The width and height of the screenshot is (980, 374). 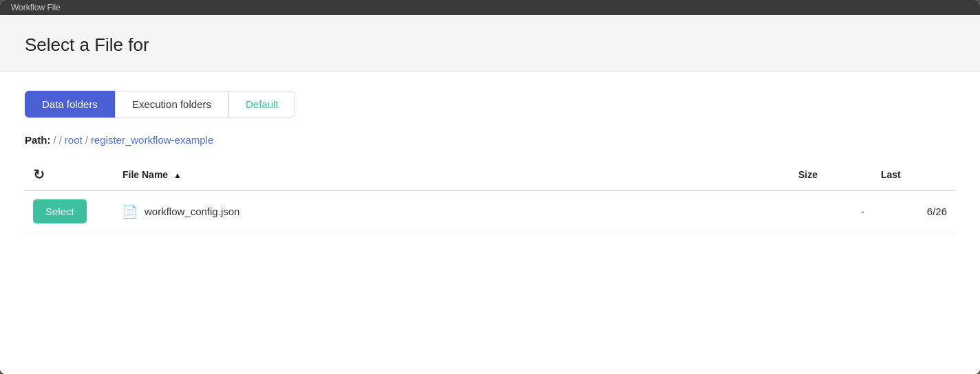 What do you see at coordinates (490, 45) in the screenshot?
I see `modal-title: Select a File for` at bounding box center [490, 45].